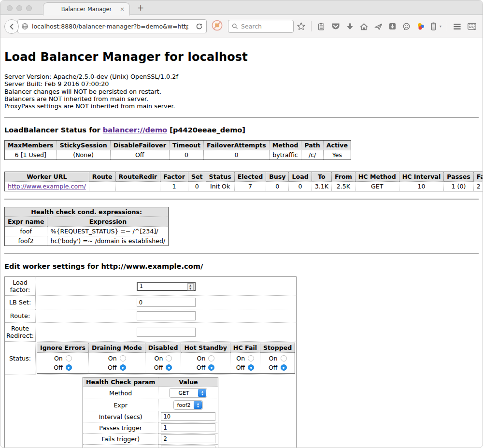 The image size is (483, 448). What do you see at coordinates (284, 359) in the screenshot?
I see `status-stopped-on-radio` at bounding box center [284, 359].